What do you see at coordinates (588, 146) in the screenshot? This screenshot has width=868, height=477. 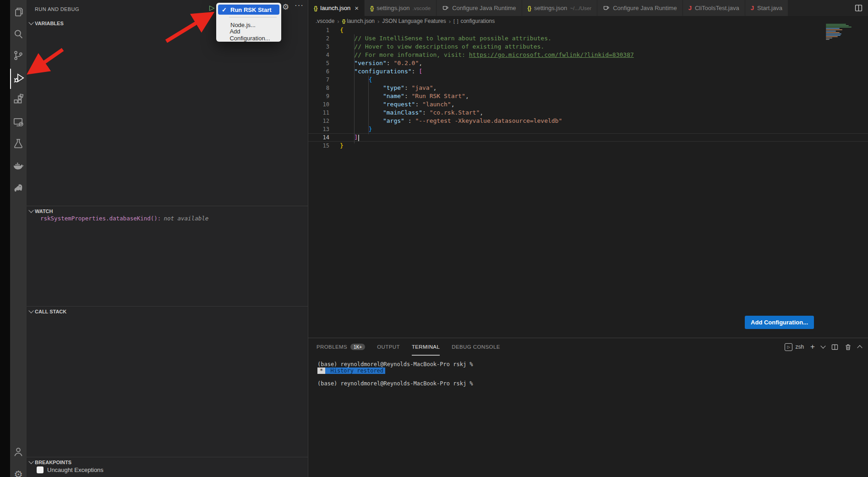 I see `code-line-15: 15}` at bounding box center [588, 146].